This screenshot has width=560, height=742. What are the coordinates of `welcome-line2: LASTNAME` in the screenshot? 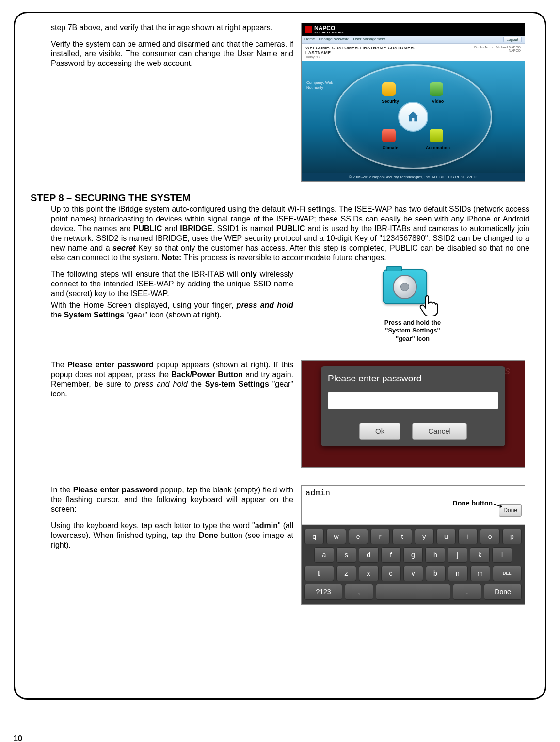 It's located at (361, 53).